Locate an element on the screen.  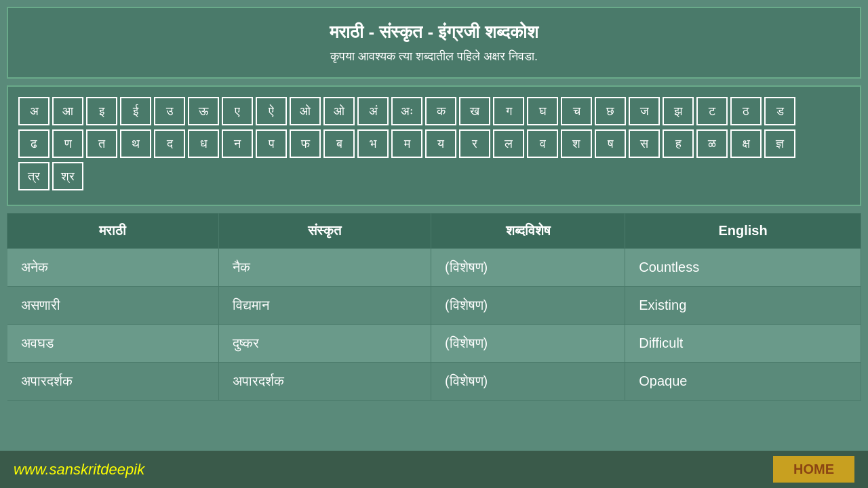
page-subtitle: कृपया आवश्यक त्या शब्दातील पहिले अक्षर न… is located at coordinates (434, 57).